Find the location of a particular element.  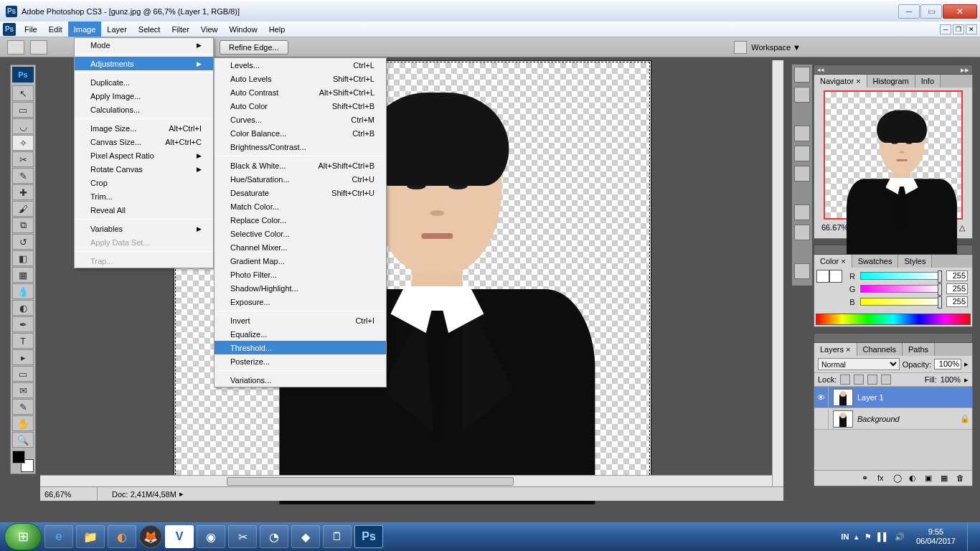

adjust-desaturate: DesaturateShift+Ctrl+U is located at coordinates (300, 192).